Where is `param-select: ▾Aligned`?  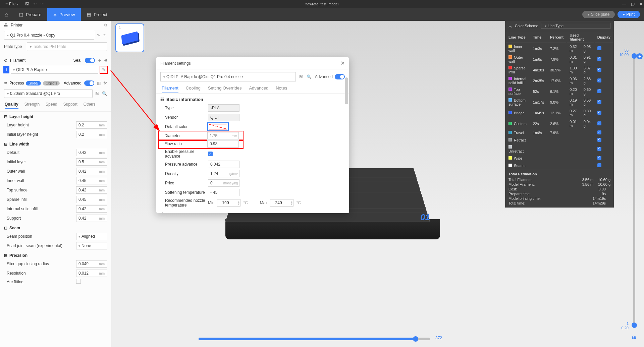
param-select: ▾Aligned is located at coordinates (92, 236).